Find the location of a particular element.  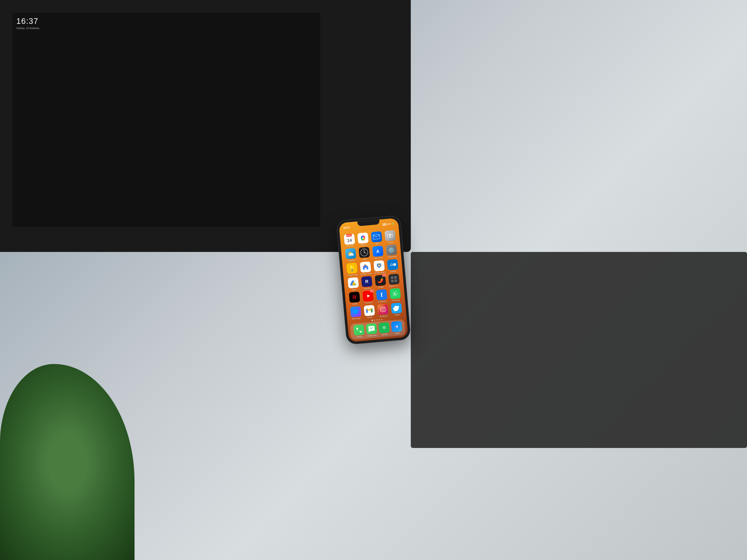

pepper-badge: 11 is located at coordinates (384, 275).